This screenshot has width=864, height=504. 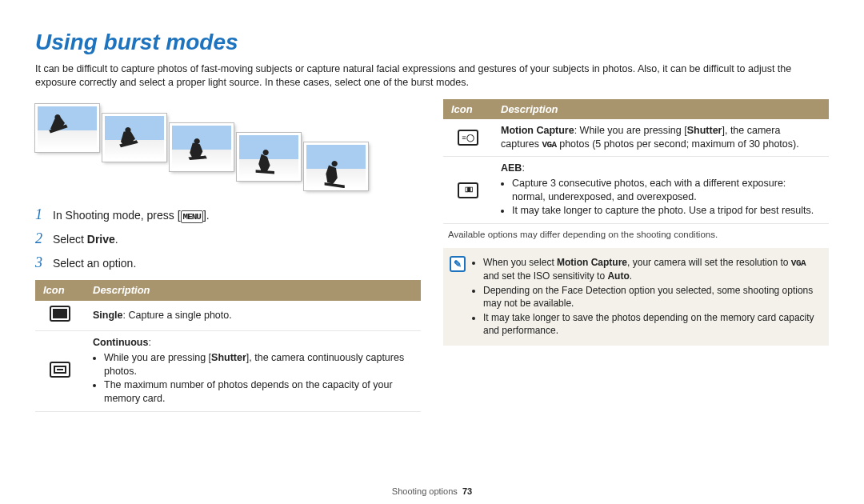 I want to click on table-row: Motion Capture: While you are pressing […, so click(x=636, y=138).